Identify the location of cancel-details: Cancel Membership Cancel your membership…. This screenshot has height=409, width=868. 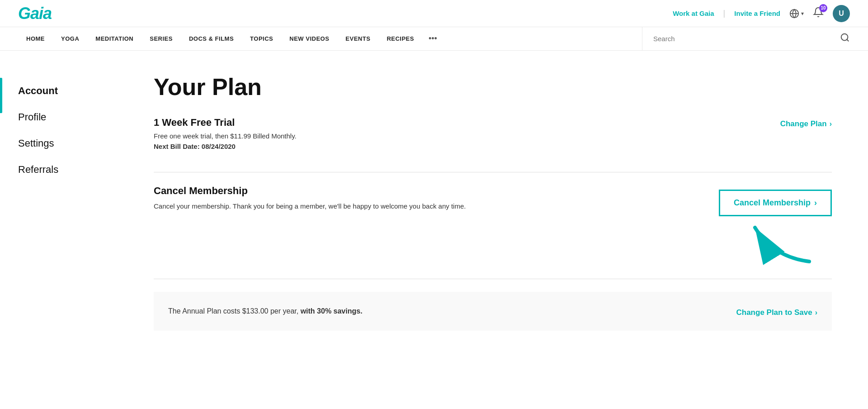
(310, 198).